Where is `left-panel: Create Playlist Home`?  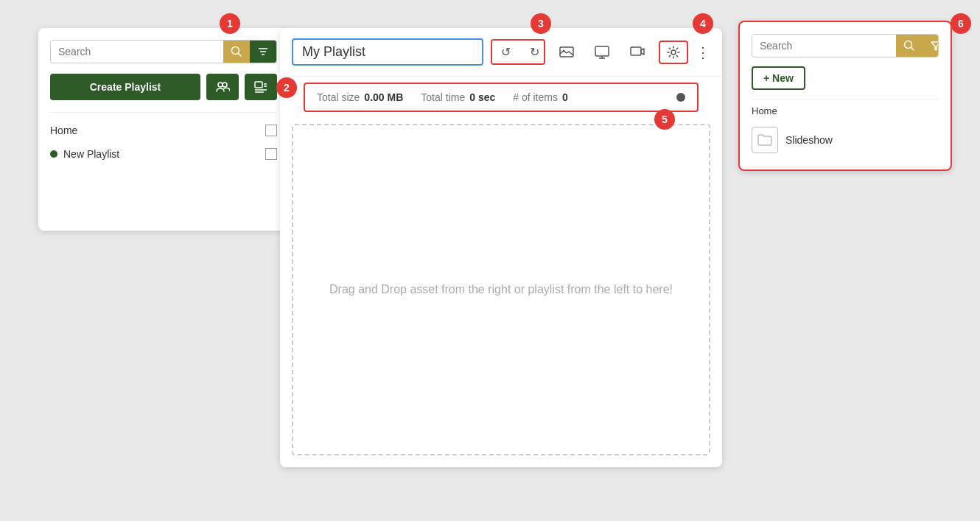
left-panel: Create Playlist Home is located at coordinates (164, 130).